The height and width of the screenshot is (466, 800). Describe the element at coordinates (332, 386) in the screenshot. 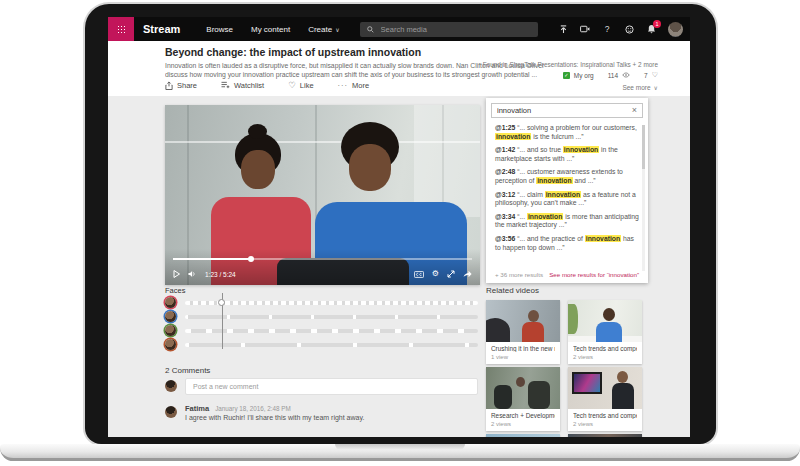

I see `comment-input` at that location.